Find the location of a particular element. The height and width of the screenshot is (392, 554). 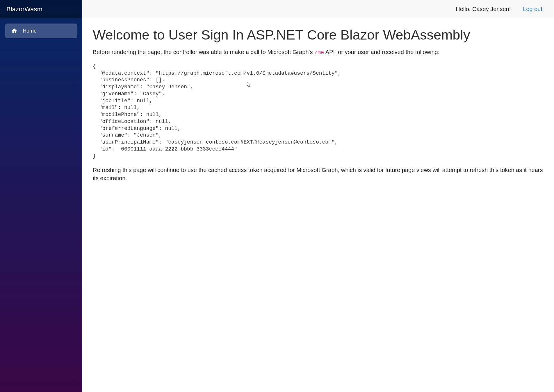

sidebar-nav: Home is located at coordinates (41, 31).